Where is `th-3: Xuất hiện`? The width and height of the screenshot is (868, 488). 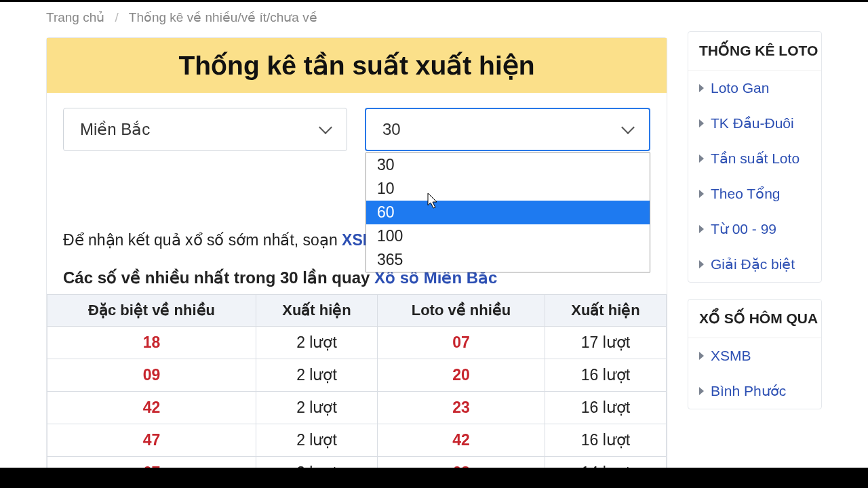 th-3: Xuất hiện is located at coordinates (605, 310).